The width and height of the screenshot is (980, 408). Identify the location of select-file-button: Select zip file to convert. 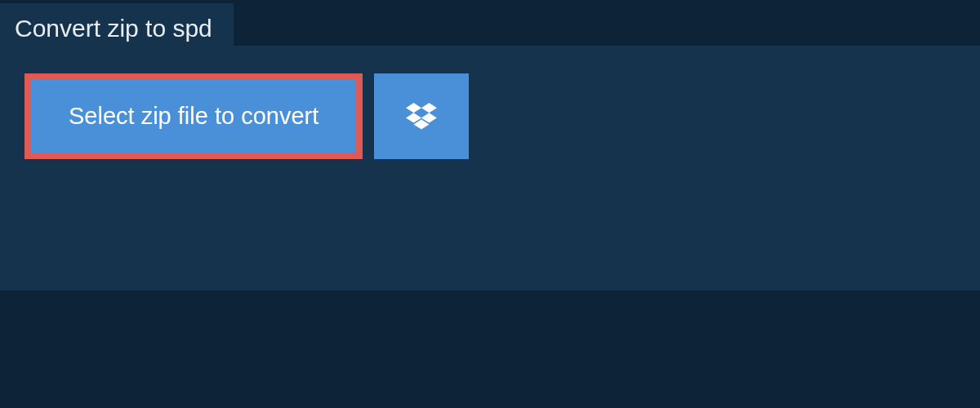
(194, 116).